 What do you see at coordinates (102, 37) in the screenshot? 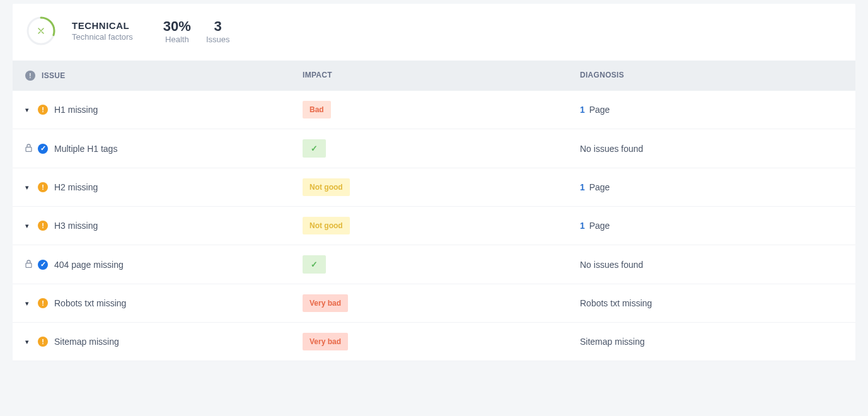
I see `card-subtitle: Technical factors` at bounding box center [102, 37].